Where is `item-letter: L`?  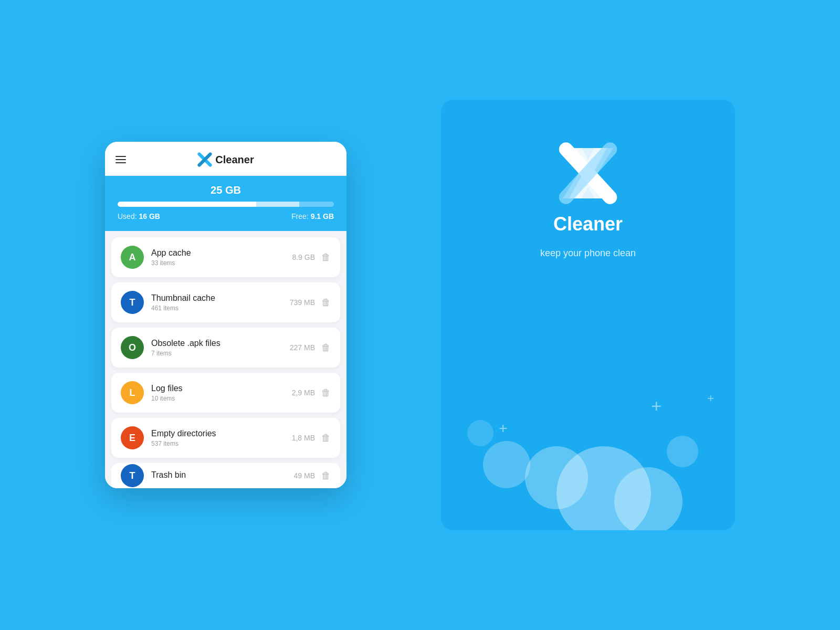
item-letter: L is located at coordinates (132, 393).